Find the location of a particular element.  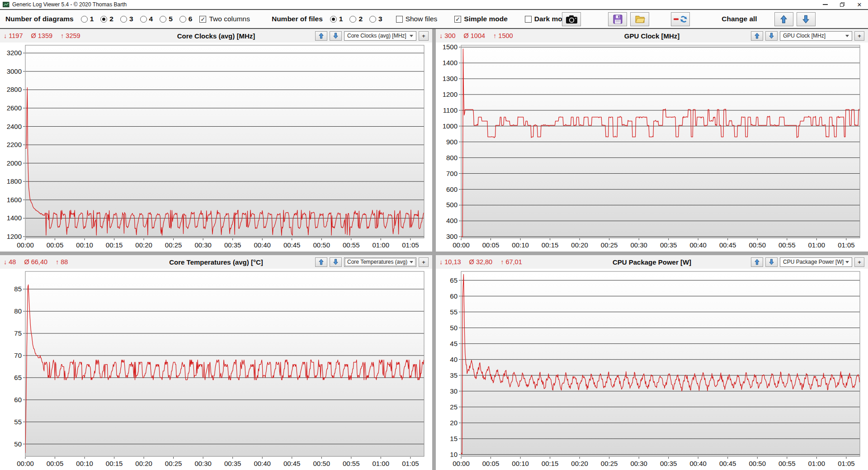

svg-text: 50 is located at coordinates (454, 328).